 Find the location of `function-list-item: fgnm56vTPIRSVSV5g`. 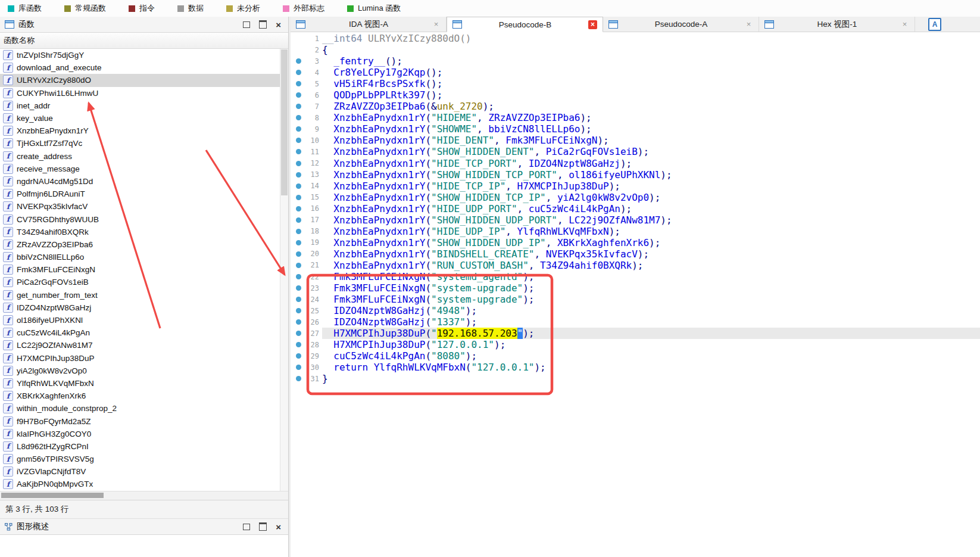

function-list-item: fgnm56vTPIRSVSV5g is located at coordinates (141, 459).